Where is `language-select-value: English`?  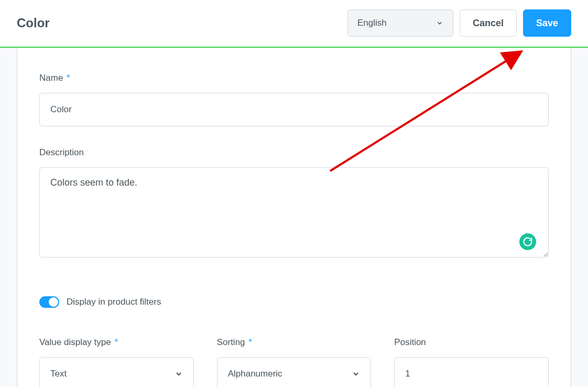
language-select-value: English is located at coordinates (372, 23).